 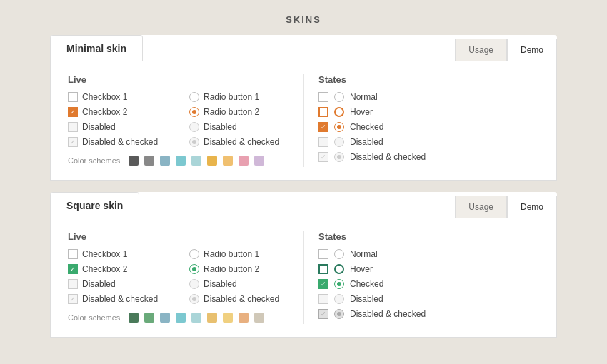 I want to click on minimal-live-label: Live, so click(x=179, y=80).